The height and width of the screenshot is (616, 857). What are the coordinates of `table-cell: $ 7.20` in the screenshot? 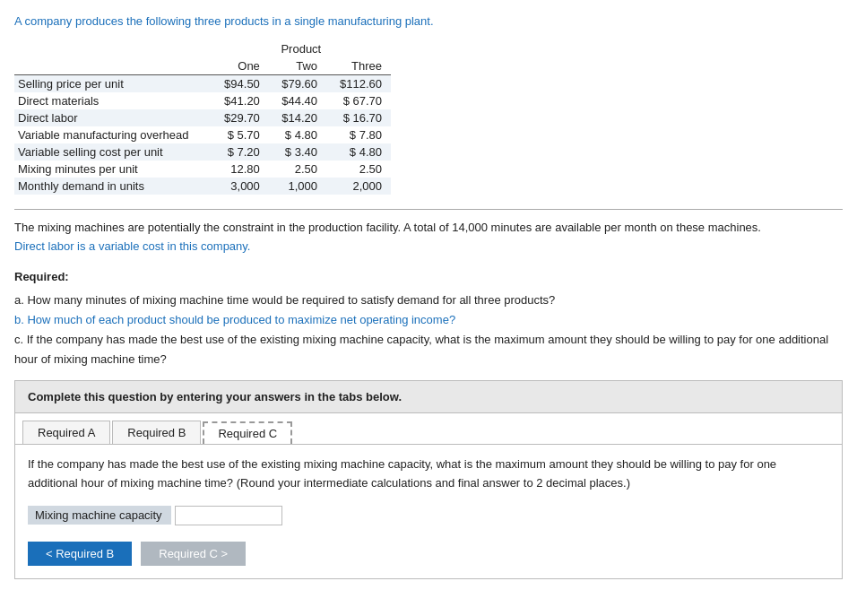 It's located at (240, 152).